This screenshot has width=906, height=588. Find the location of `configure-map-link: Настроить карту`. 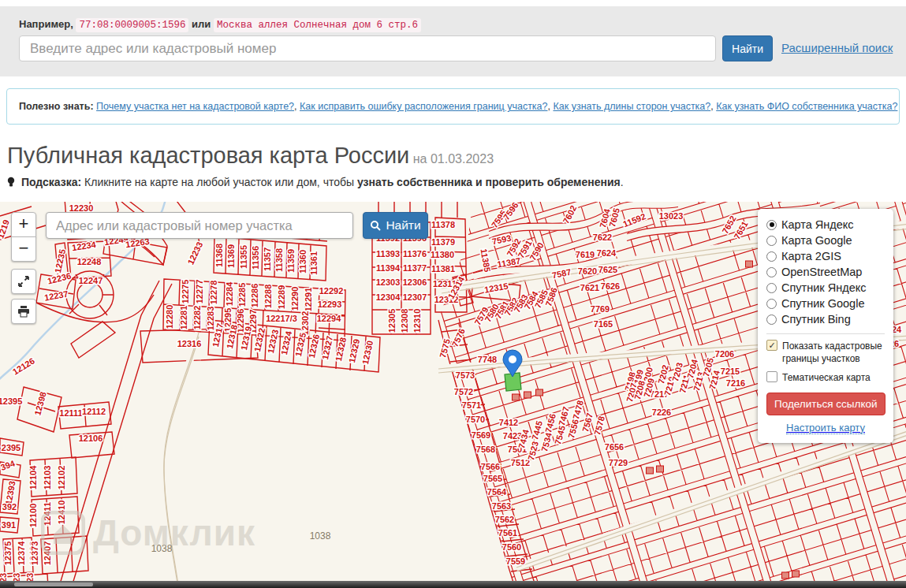

configure-map-link: Настроить карту is located at coordinates (826, 427).